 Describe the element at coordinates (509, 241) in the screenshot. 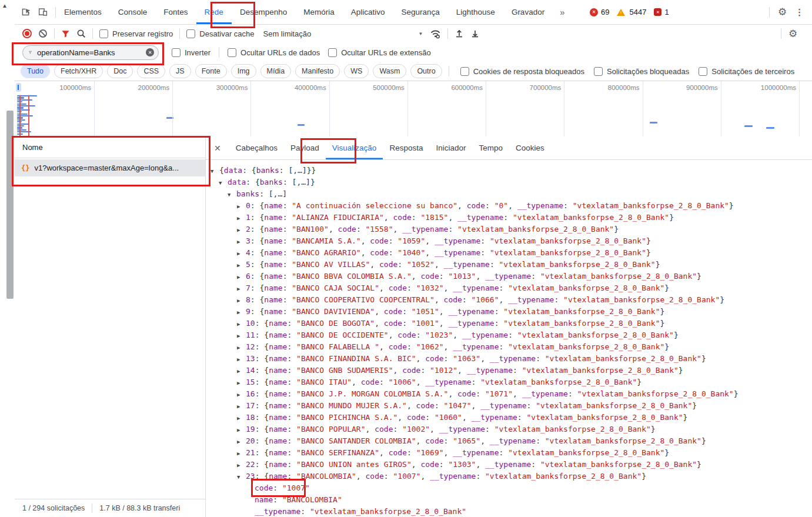

I see `json-row-bank-3: ▶3: {name: "BANCAMIA S.A.", code: "1059"…` at that location.